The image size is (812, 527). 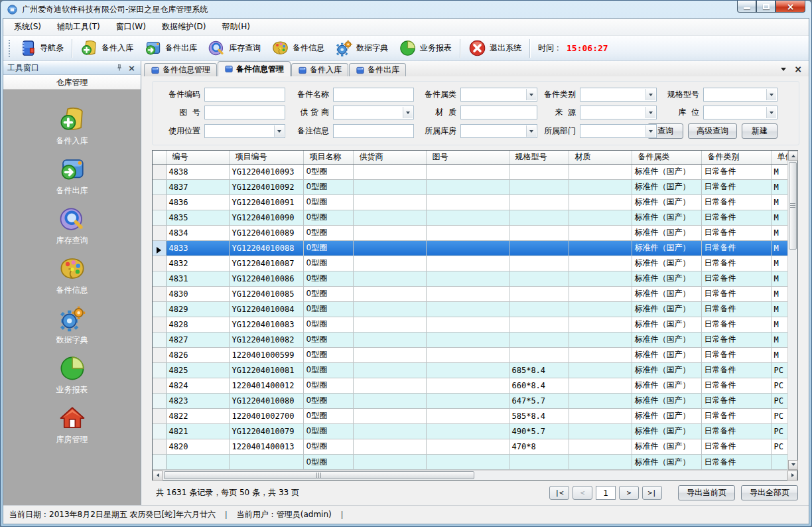 What do you see at coordinates (41, 48) in the screenshot?
I see `toolbar-nav-bar-button: 导航条` at bounding box center [41, 48].